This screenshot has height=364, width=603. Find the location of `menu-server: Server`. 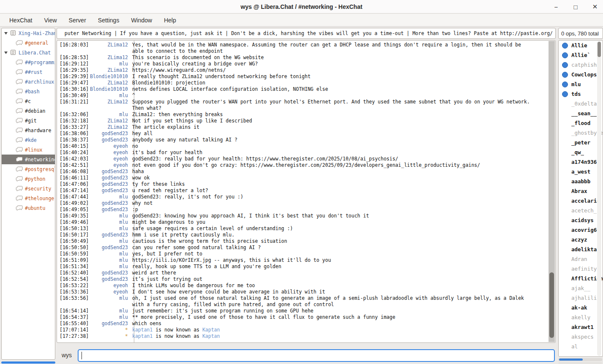

menu-server: Server is located at coordinates (78, 20).